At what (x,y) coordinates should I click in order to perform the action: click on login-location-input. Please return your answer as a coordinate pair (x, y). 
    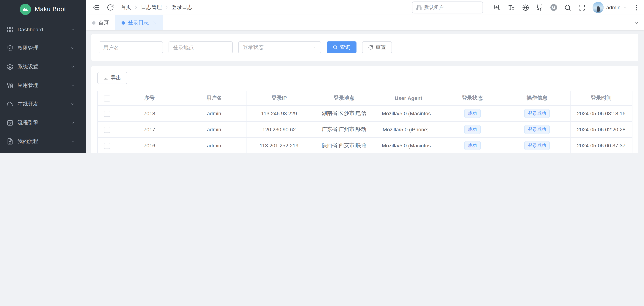
    Looking at the image, I should click on (200, 48).